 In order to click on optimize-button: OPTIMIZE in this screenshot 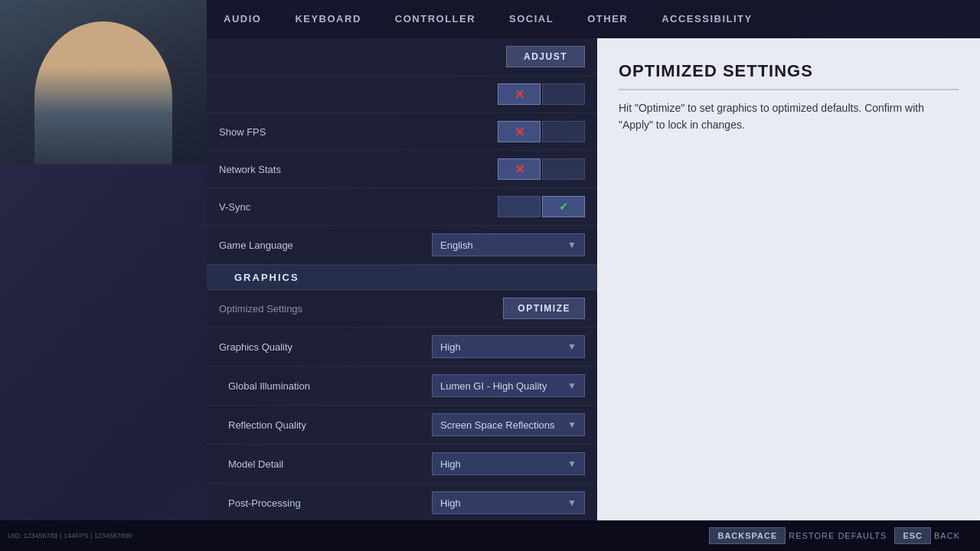, I will do `click(544, 308)`.